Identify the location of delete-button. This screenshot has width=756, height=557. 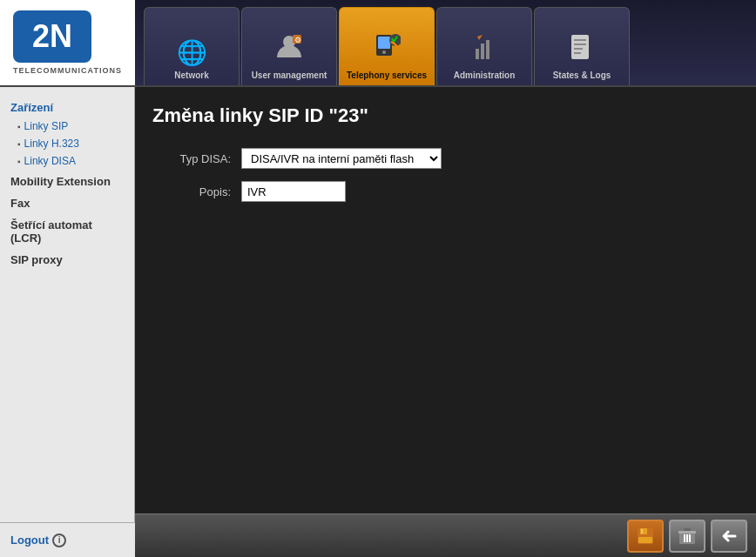
(687, 536).